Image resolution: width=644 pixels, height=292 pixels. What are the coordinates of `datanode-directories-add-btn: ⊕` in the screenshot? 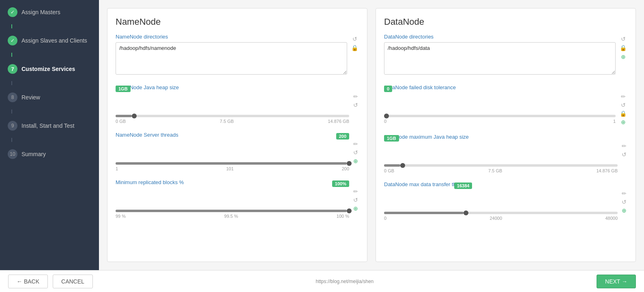 It's located at (623, 57).